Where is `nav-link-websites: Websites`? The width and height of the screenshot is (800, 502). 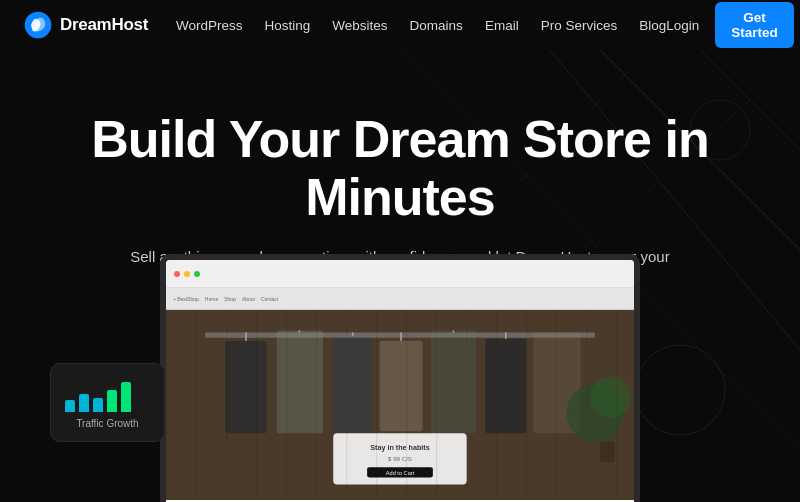 nav-link-websites: Websites is located at coordinates (360, 26).